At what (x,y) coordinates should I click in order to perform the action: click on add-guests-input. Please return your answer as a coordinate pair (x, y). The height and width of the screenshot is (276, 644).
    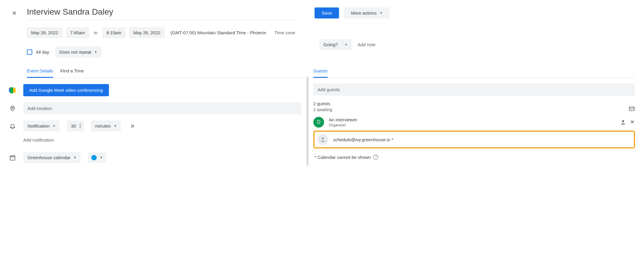
    Looking at the image, I should click on (474, 89).